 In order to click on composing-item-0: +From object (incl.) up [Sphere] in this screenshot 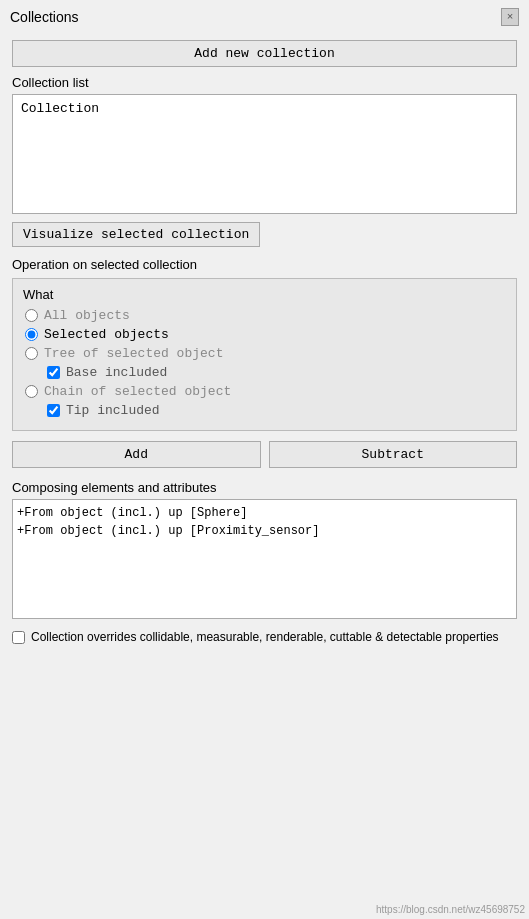, I will do `click(264, 513)`.